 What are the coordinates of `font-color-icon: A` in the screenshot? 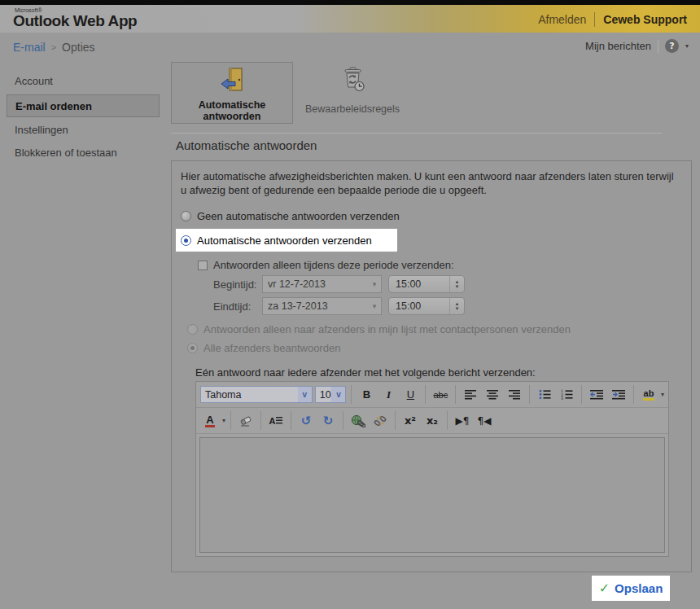 It's located at (210, 421).